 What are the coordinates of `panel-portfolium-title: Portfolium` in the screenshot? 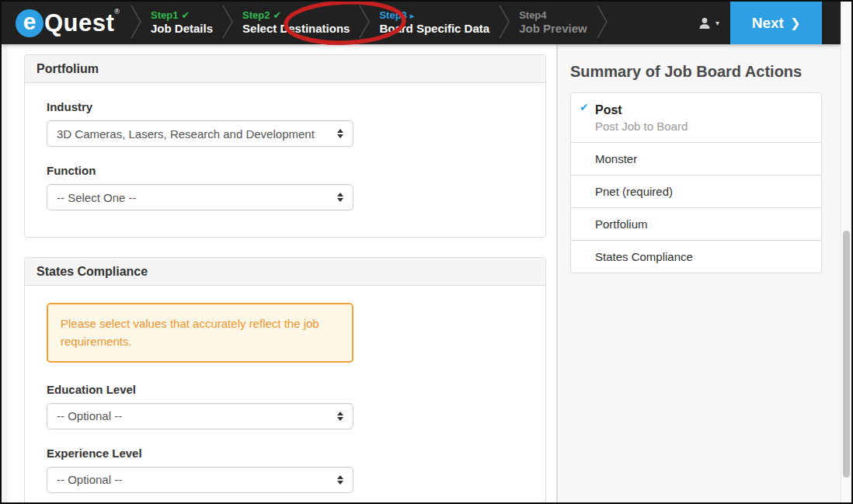 It's located at (285, 69).